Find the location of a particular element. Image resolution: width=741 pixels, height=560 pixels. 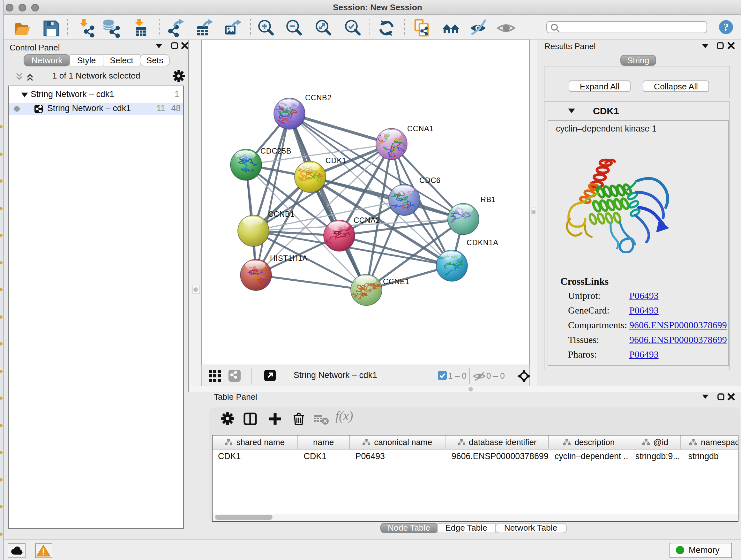

svg-text: CCNE1 is located at coordinates (396, 282).